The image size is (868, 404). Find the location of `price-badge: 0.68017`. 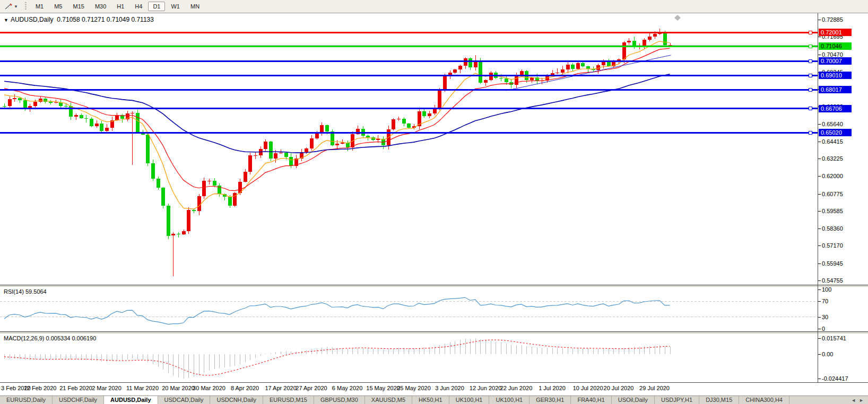

price-badge: 0.68017 is located at coordinates (835, 90).